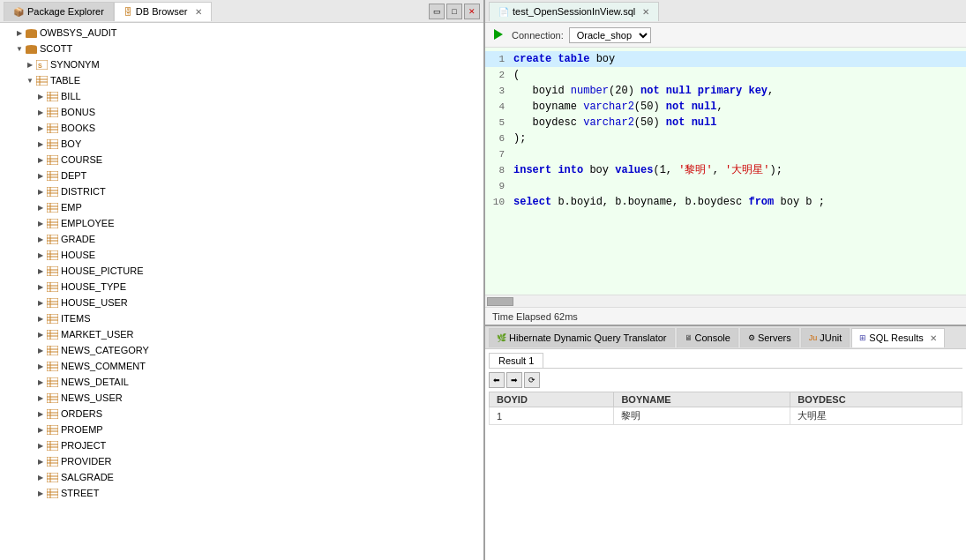  What do you see at coordinates (552, 416) in the screenshot?
I see `cell-boyid-1: 1` at bounding box center [552, 416].